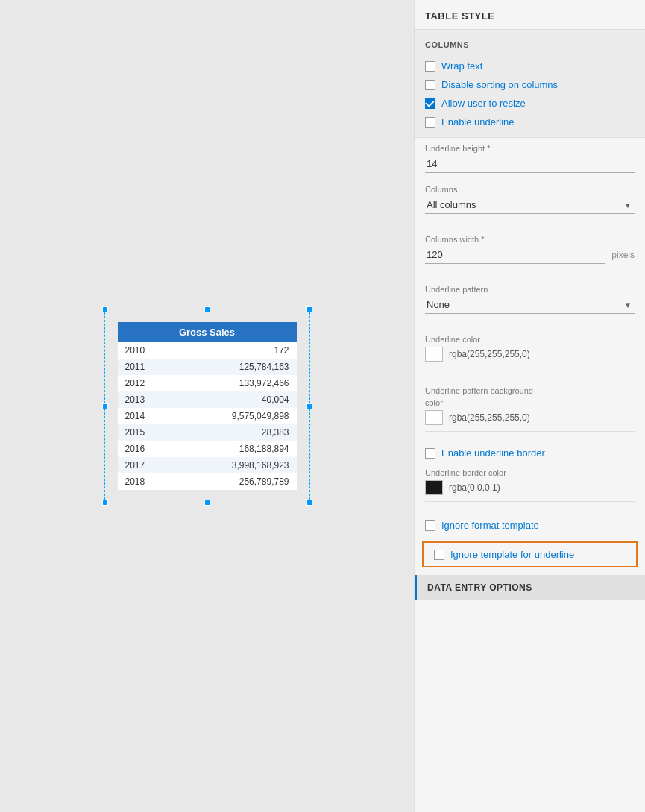  Describe the element at coordinates (207, 400) in the screenshot. I see `table-row: 201340,004` at that location.